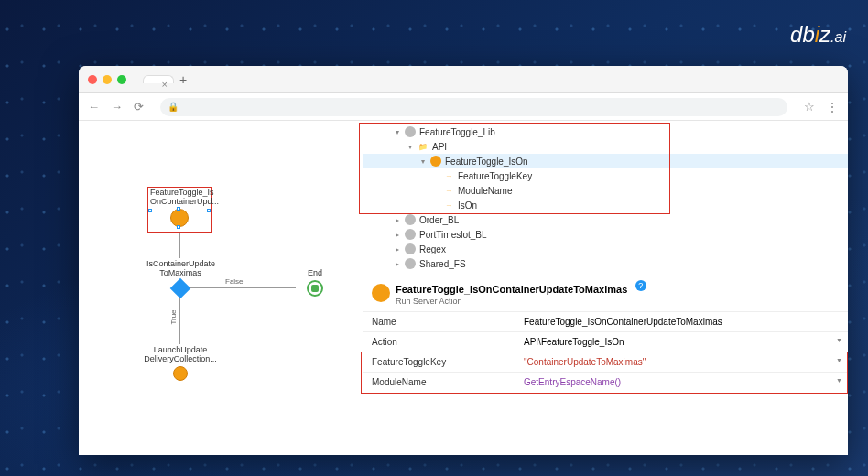 Image resolution: width=868 pixels, height=476 pixels. Describe the element at coordinates (180, 269) in the screenshot. I see `node-label: IsContainerUpdate ToMaximas` at that location.